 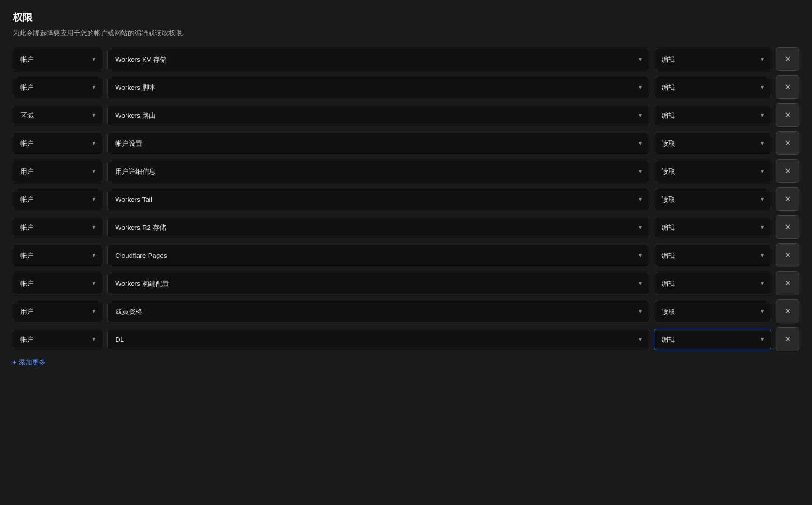 I want to click on page-description: 为此令牌选择要应用于您的帐户或网站的编辑或读取权限。, so click(x=406, y=33).